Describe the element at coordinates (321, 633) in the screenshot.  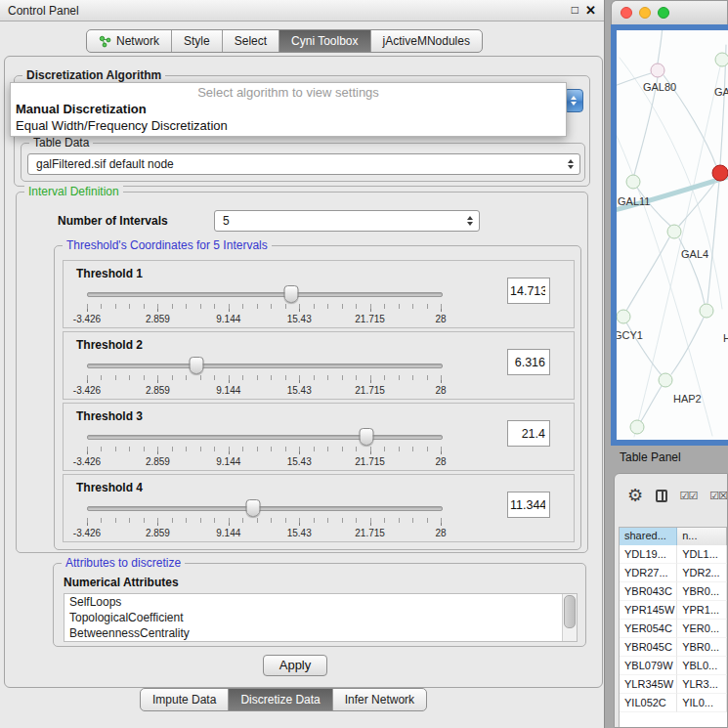
I see `list-item: BetweennessCentrality` at that location.